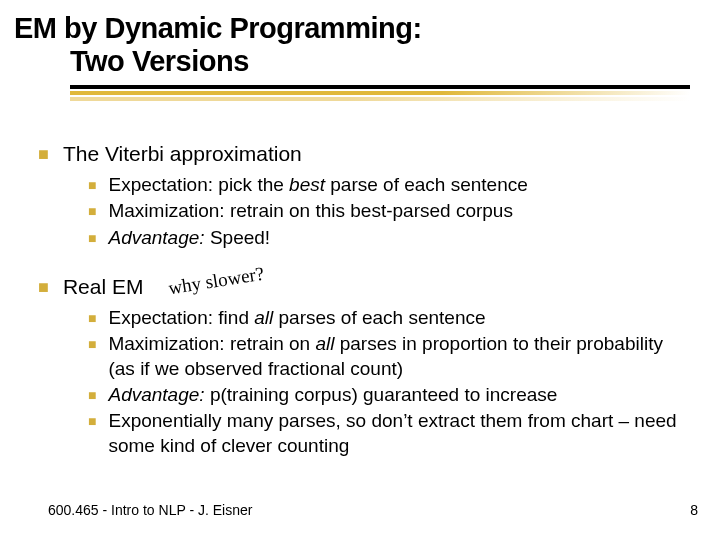  What do you see at coordinates (389, 238) in the screenshot?
I see `list-item: ■ Advantage: Speed!` at bounding box center [389, 238].